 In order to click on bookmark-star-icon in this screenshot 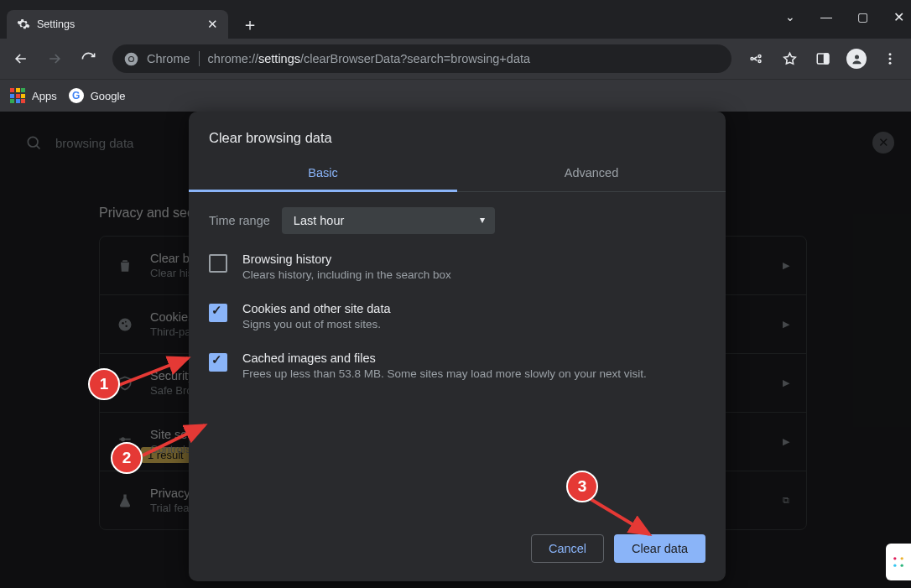, I will do `click(789, 59)`.